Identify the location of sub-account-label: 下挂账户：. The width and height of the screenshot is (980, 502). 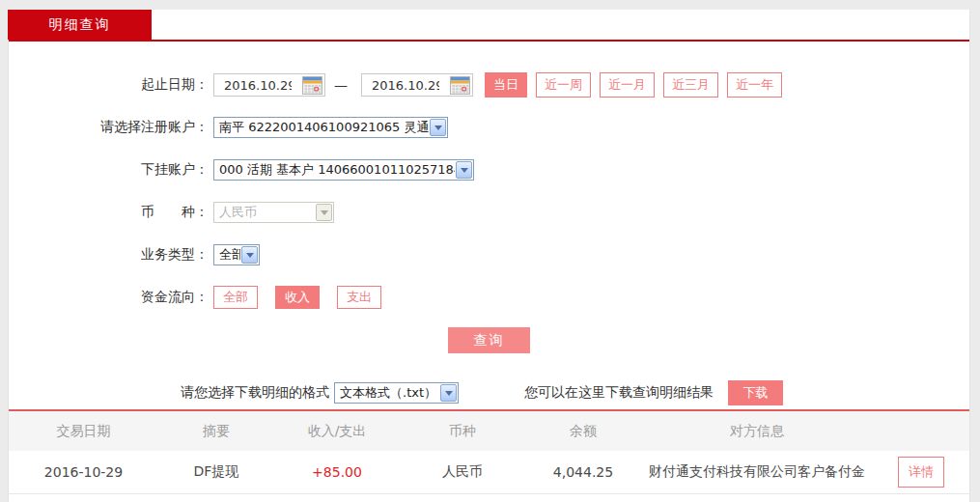
(108, 170).